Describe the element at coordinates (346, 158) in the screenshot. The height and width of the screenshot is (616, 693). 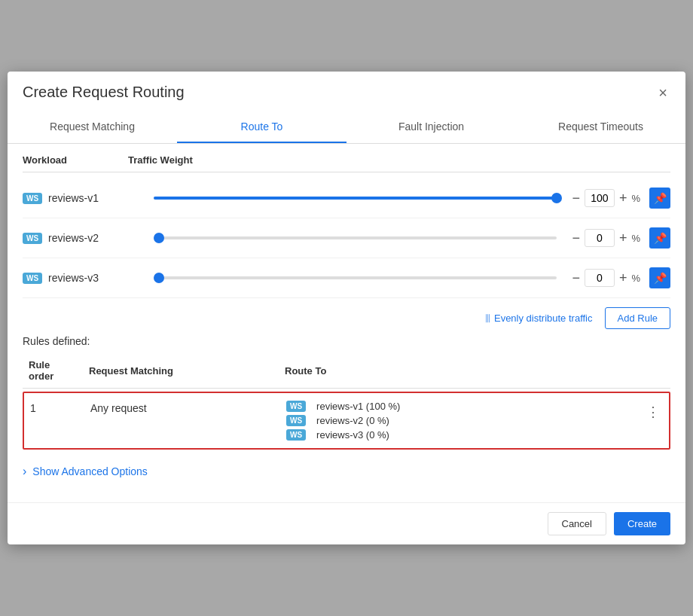
I see `column-headers: Workload Traffic Weight` at that location.